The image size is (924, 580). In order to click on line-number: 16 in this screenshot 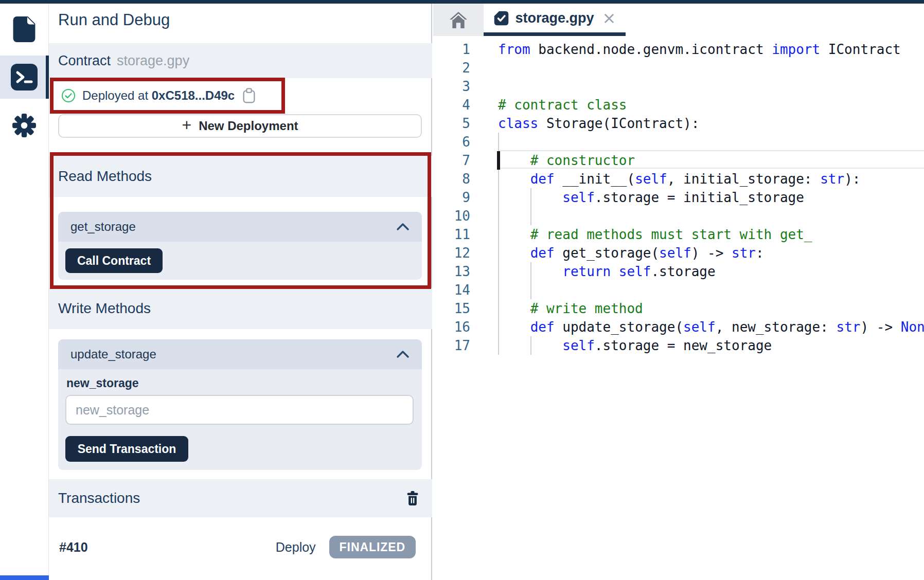, I will do `click(452, 327)`.